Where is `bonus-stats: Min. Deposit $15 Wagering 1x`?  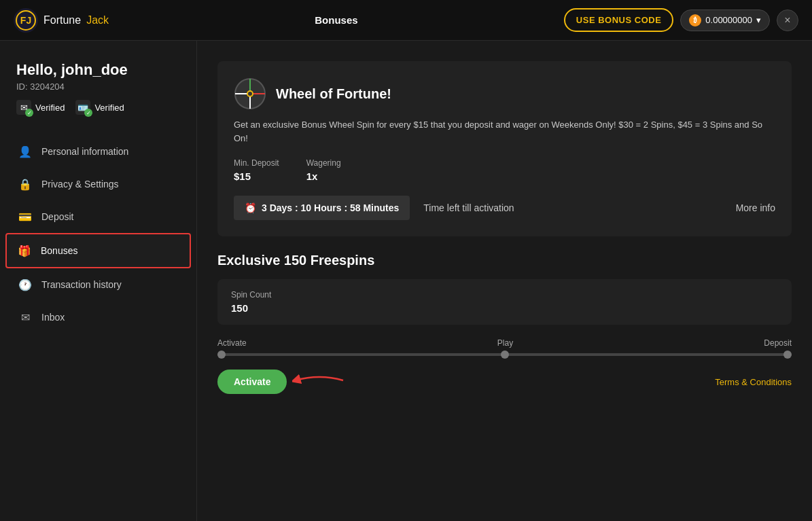 bonus-stats: Min. Deposit $15 Wagering 1x is located at coordinates (504, 170).